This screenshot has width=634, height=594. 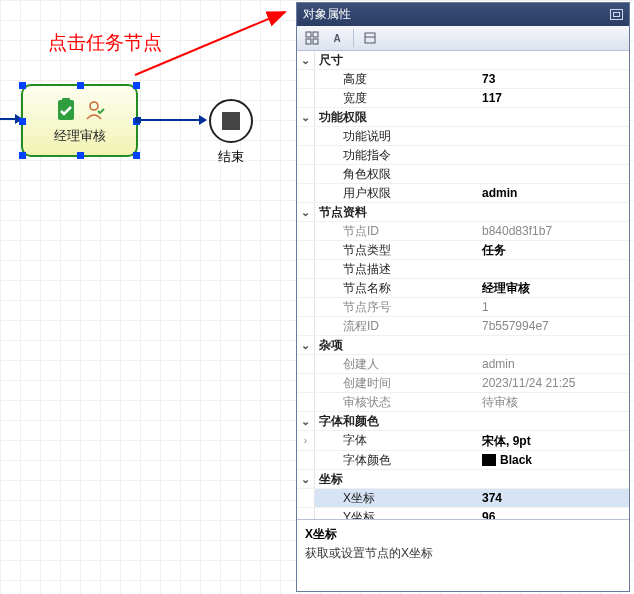 I want to click on panel-titlebar: 对象属性, so click(x=463, y=14).